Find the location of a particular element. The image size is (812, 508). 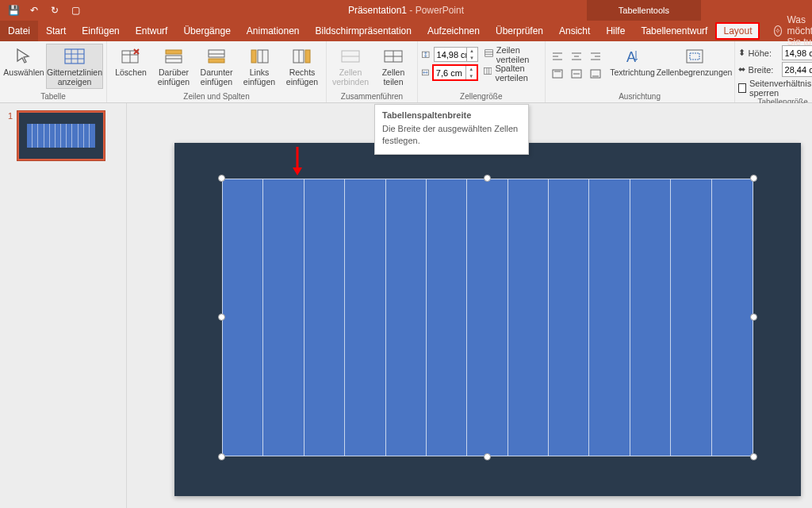

distribute-cols-button: Spalten verteilen is located at coordinates (511, 73).